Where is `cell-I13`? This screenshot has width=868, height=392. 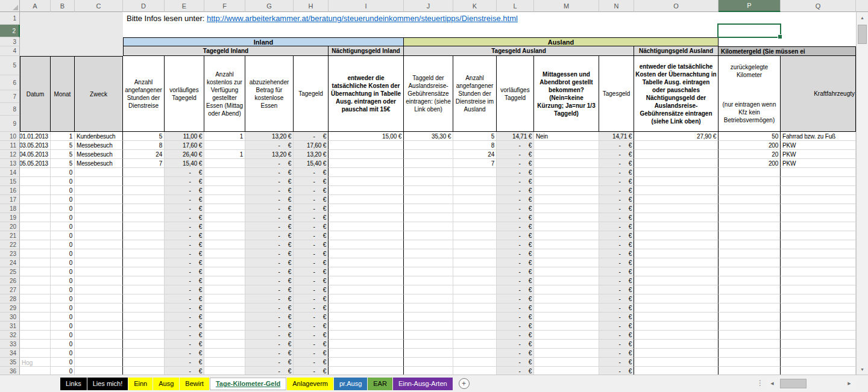
cell-I13 is located at coordinates (366, 164).